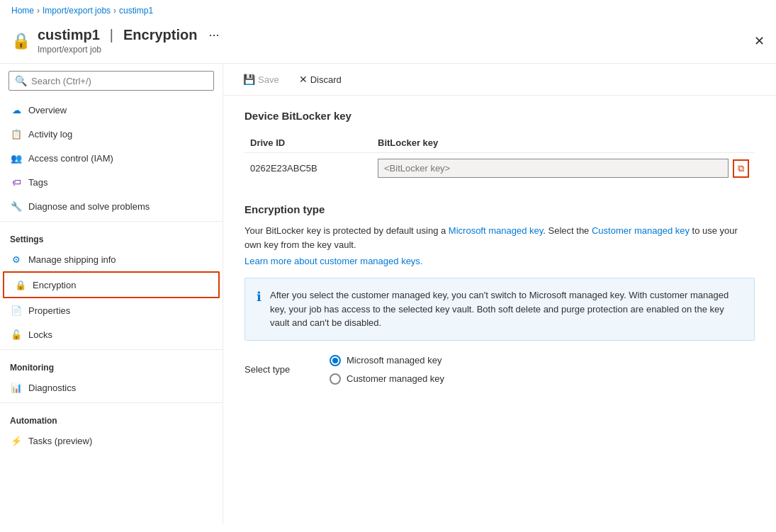 The height and width of the screenshot is (532, 776). Describe the element at coordinates (388, 41) in the screenshot. I see `page-header: 🔒 custimp1 | Encryption ··· Import/expor…` at that location.